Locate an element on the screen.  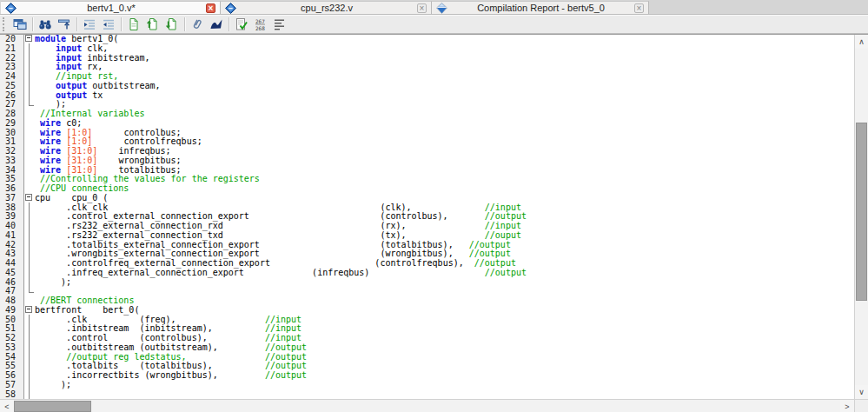
code-line: 28 //Internal variables is located at coordinates (427, 115).